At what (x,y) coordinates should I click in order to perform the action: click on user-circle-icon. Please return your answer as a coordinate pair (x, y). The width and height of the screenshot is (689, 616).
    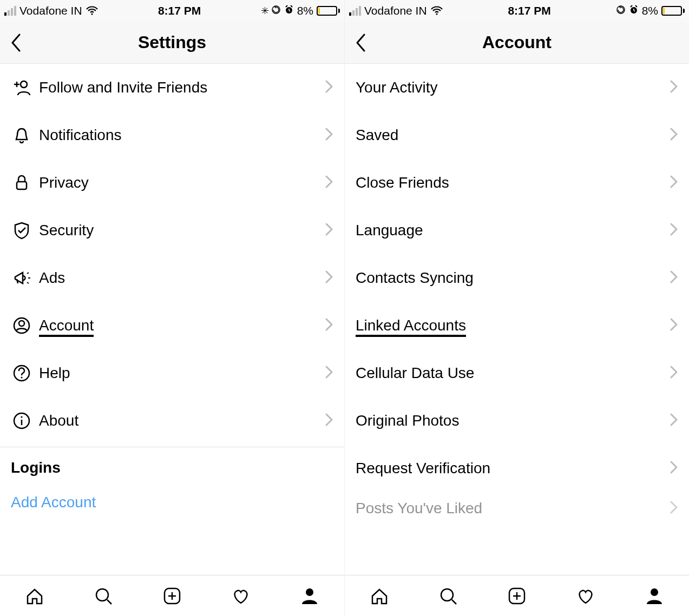
    Looking at the image, I should click on (25, 326).